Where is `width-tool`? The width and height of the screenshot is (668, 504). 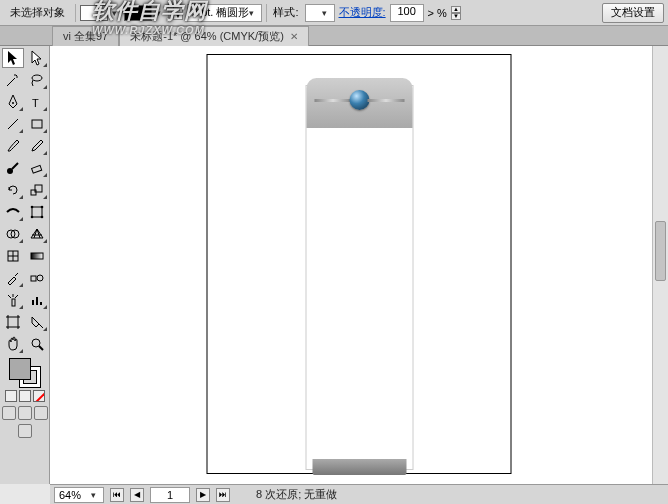
width-tool is located at coordinates (13, 212).